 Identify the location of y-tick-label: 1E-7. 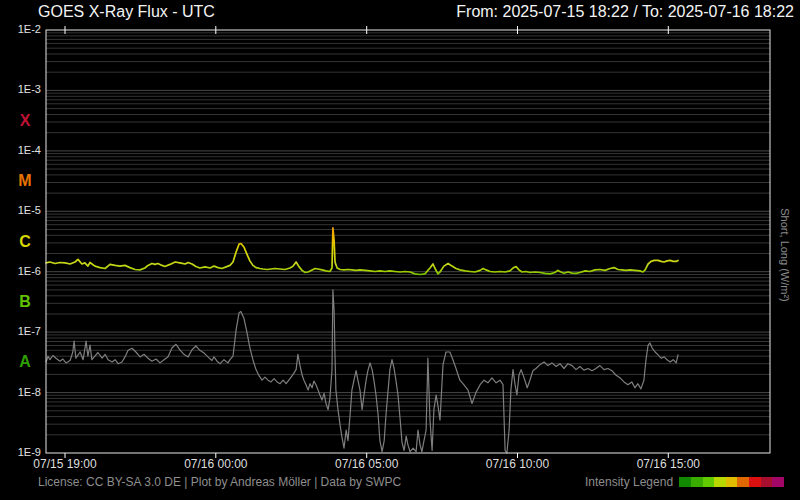
(20, 331).